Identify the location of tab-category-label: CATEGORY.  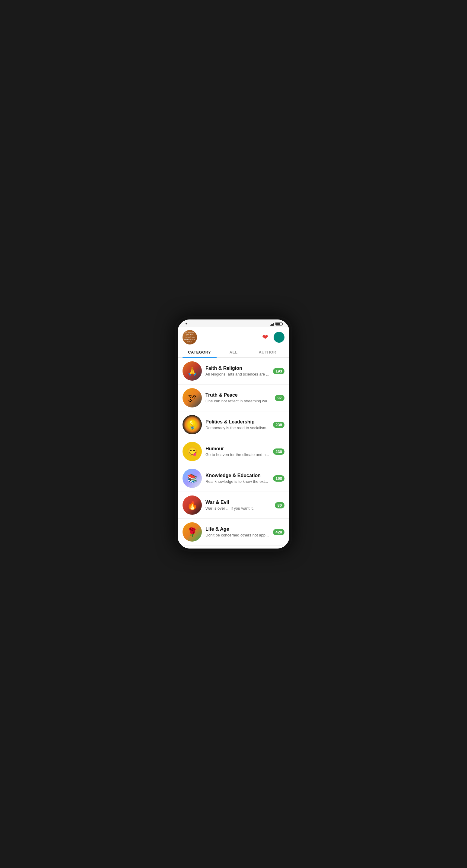
(199, 352).